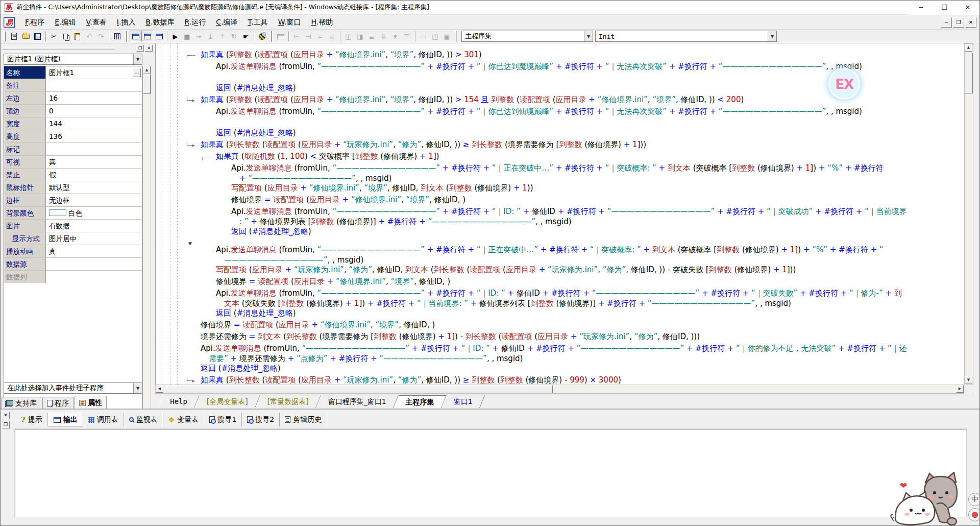  What do you see at coordinates (147, 244) in the screenshot?
I see `property-grid-scrollbar: ▲ ▼` at bounding box center [147, 244].